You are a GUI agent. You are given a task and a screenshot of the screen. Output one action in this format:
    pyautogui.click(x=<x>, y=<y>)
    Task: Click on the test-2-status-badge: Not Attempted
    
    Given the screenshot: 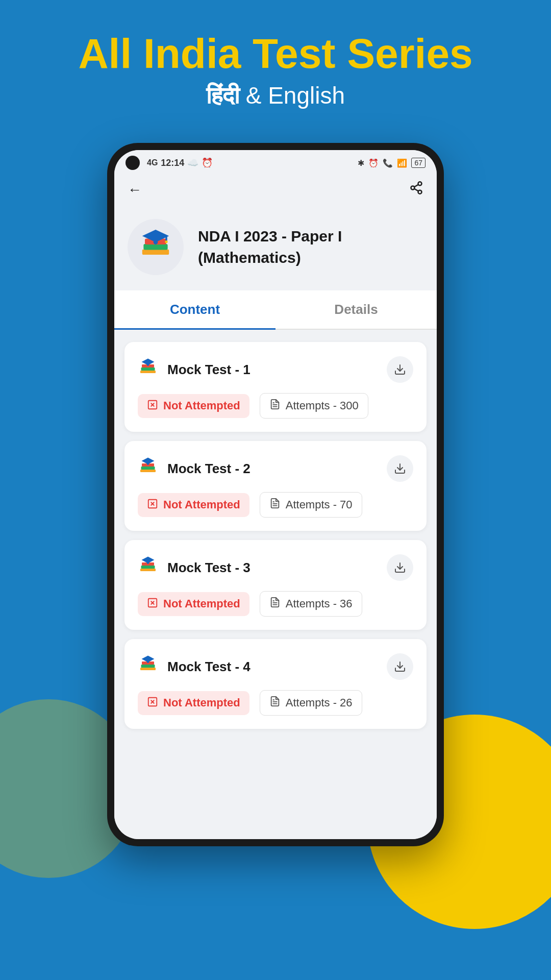 What is the action you would take?
    pyautogui.click(x=194, y=505)
    